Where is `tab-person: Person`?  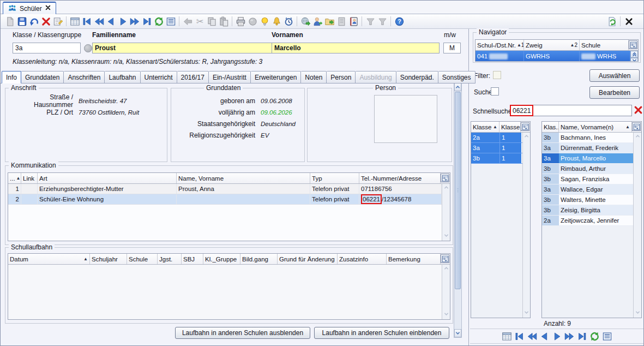 tab-person: Person is located at coordinates (341, 77).